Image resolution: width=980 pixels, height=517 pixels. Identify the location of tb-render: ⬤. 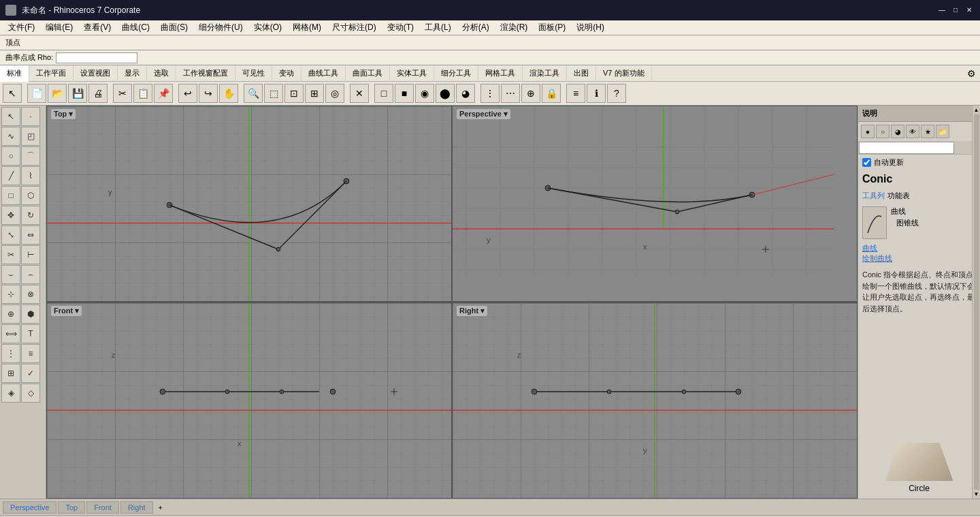
(445, 93).